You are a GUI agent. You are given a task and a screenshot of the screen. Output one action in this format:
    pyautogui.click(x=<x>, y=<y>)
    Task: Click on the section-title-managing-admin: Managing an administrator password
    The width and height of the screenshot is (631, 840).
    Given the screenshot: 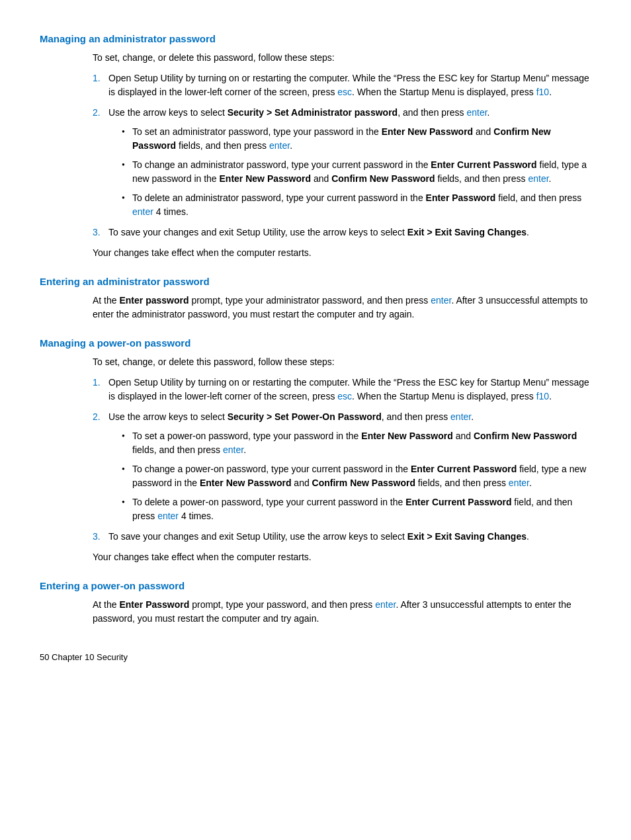 What is the action you would take?
    pyautogui.click(x=316, y=38)
    